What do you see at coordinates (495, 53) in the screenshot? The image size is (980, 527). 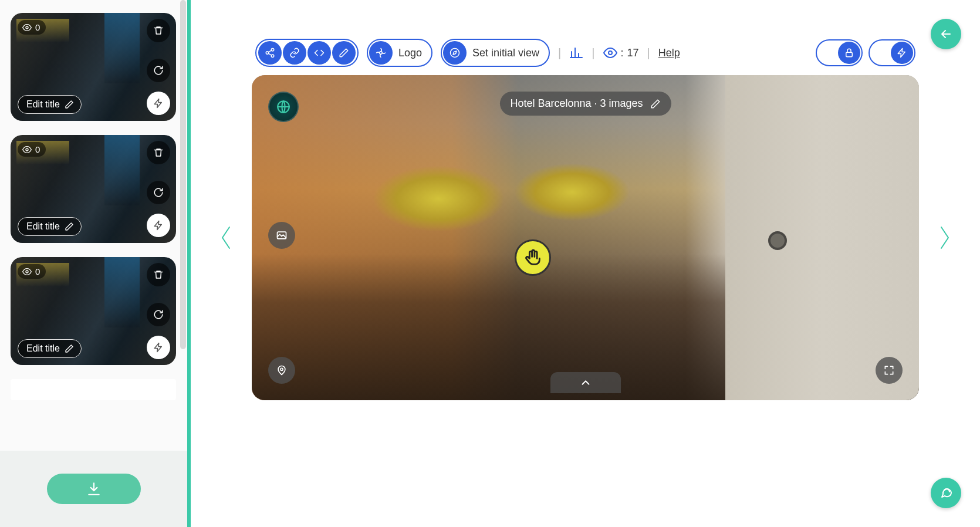 I see `set-initial-view-button: Set initial view` at bounding box center [495, 53].